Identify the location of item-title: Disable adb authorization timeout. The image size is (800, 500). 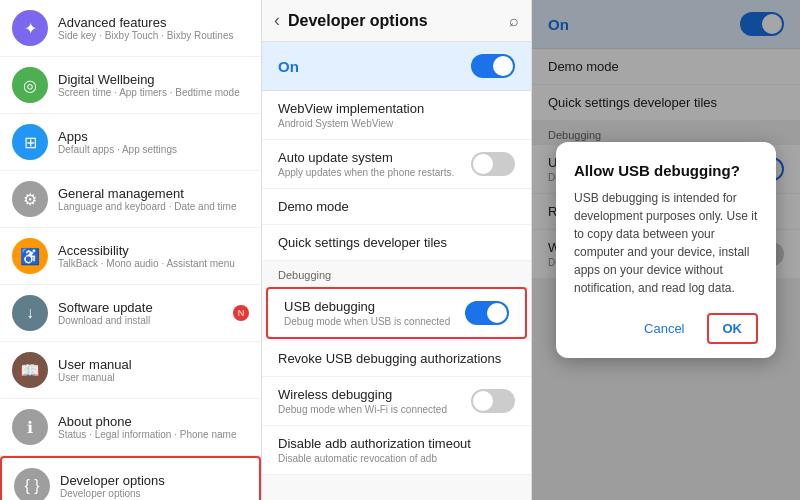
(396, 444).